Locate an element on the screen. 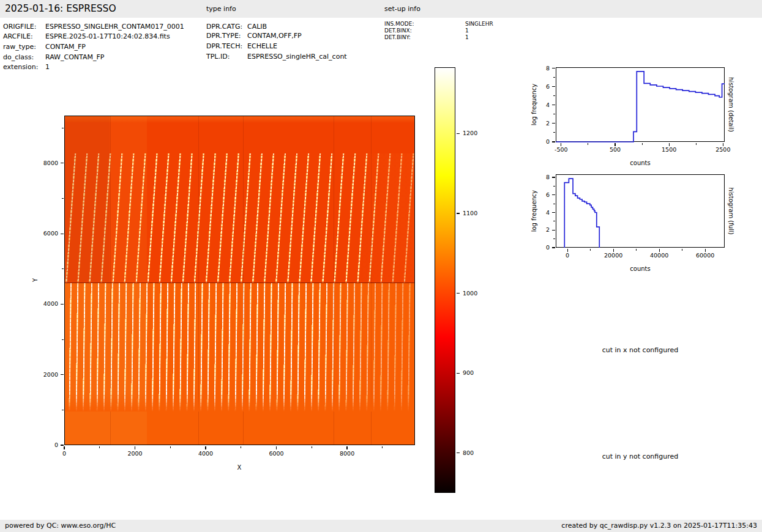  setup-row-label: DET.BINY: is located at coordinates (398, 37).